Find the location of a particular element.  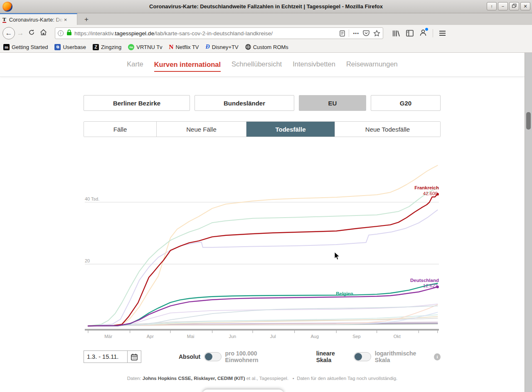

forward-button: → is located at coordinates (20, 33).